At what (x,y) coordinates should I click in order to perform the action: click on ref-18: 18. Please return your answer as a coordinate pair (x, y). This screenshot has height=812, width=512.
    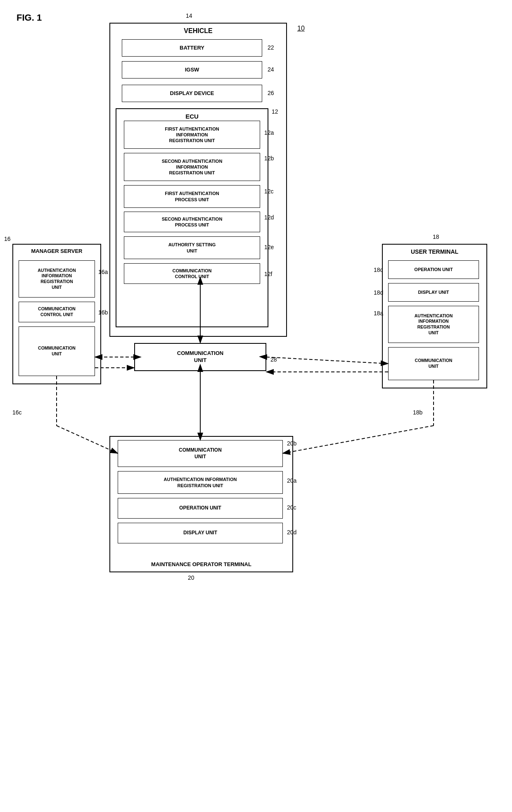
    Looking at the image, I should click on (436, 237).